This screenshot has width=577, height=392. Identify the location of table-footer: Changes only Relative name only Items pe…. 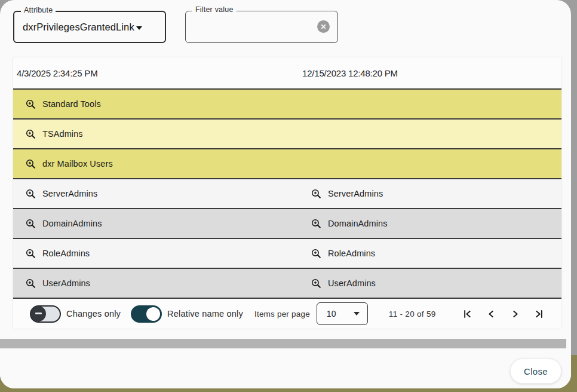
(287, 314).